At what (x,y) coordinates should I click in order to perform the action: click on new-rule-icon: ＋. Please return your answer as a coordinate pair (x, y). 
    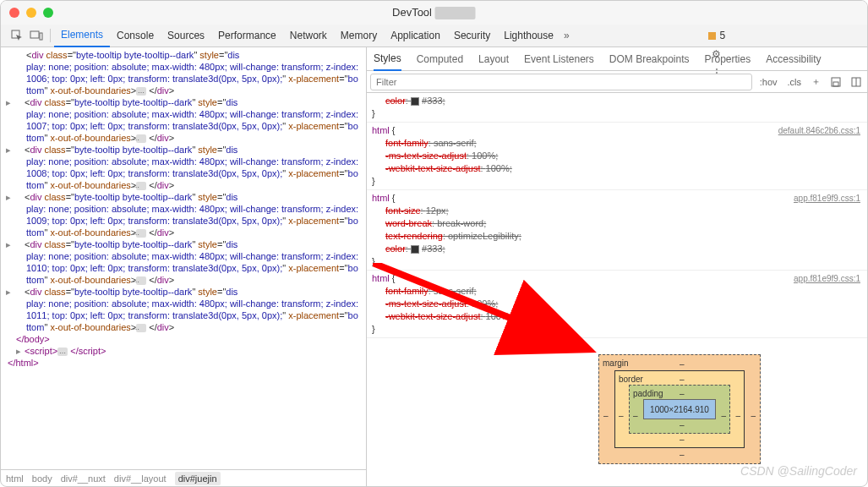
    Looking at the image, I should click on (816, 81).